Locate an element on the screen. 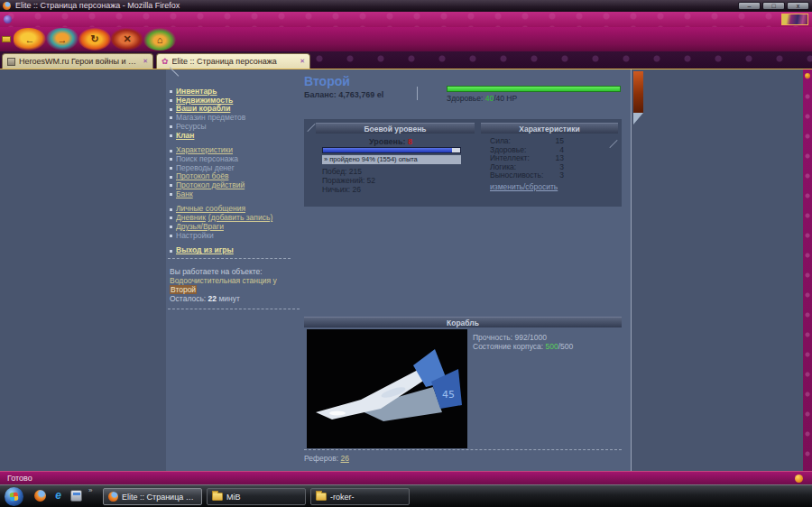 The width and height of the screenshot is (812, 507). heroeswm-favicon is located at coordinates (11, 61).